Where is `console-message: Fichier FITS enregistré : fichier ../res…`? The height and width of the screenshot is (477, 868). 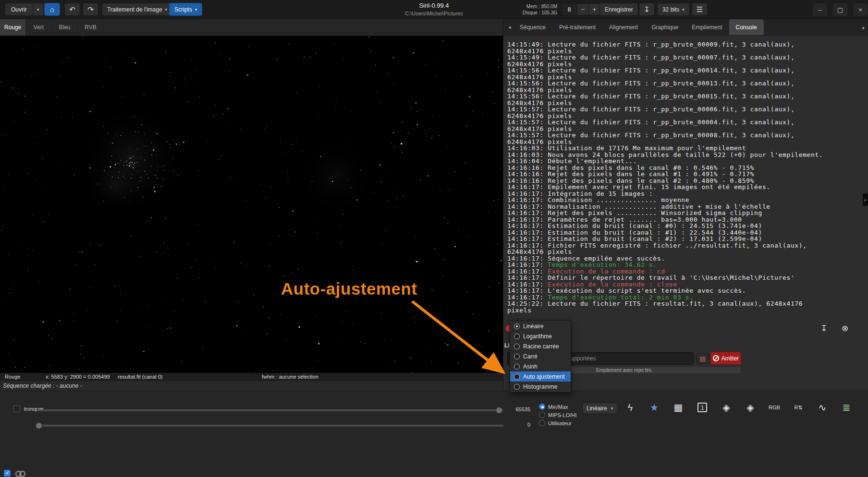 console-message: Fichier FITS enregistré : fichier ../res… is located at coordinates (659, 249).